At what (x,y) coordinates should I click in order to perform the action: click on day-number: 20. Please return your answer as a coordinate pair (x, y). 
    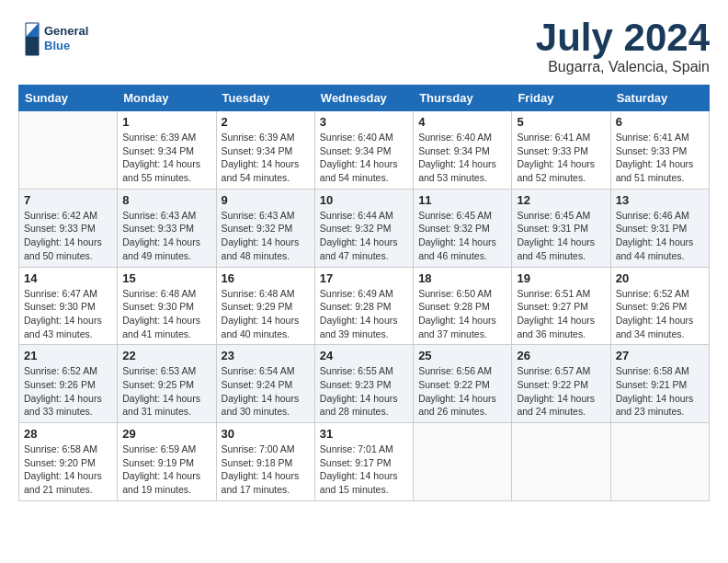
    Looking at the image, I should click on (660, 278).